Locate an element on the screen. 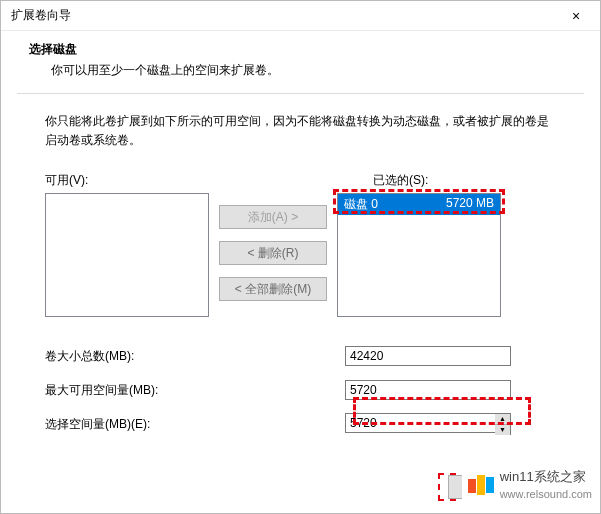  total-size-field is located at coordinates (428, 356).